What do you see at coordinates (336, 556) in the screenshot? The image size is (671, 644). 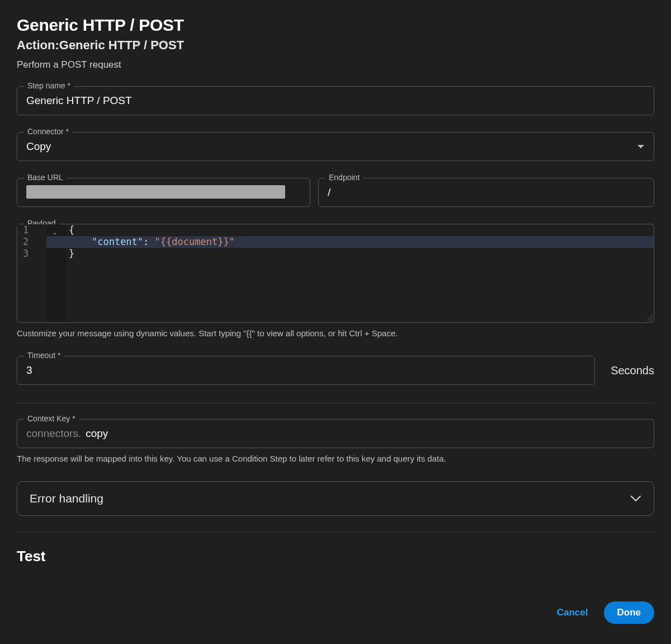 I see `test-heading: Test` at bounding box center [336, 556].